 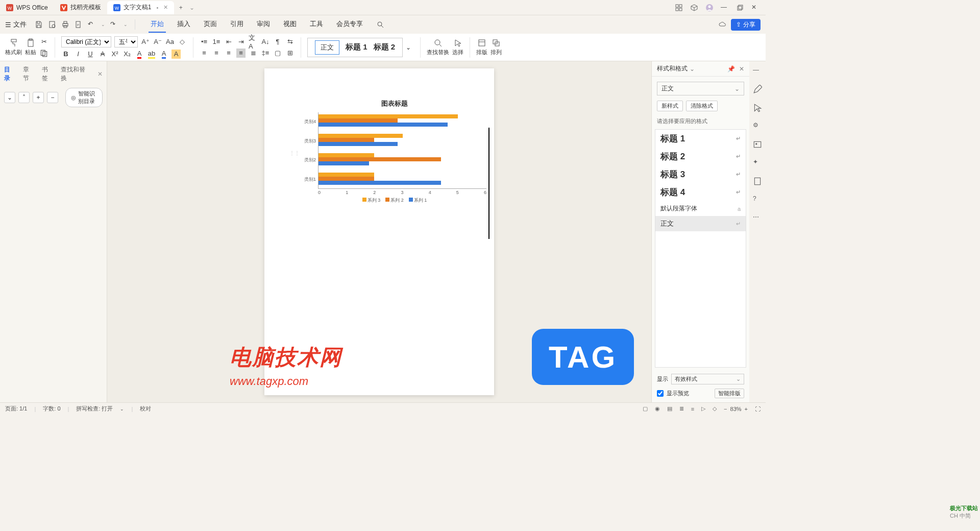 What do you see at coordinates (204, 53) in the screenshot?
I see `align-left-icon: ≡` at bounding box center [204, 53].